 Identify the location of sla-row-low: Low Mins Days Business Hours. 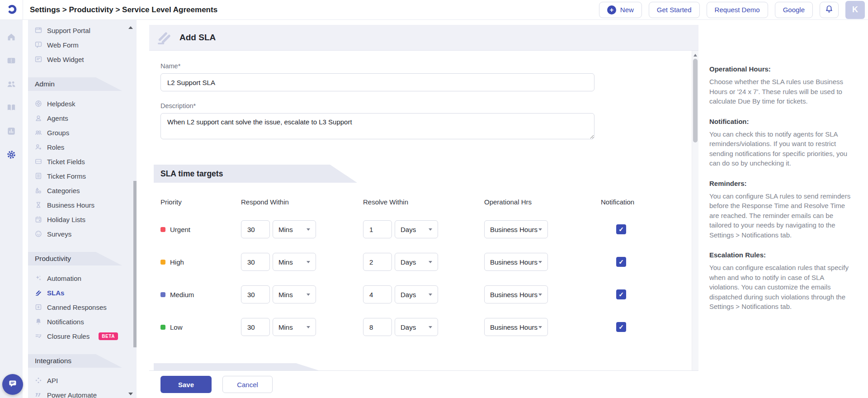
(420, 327).